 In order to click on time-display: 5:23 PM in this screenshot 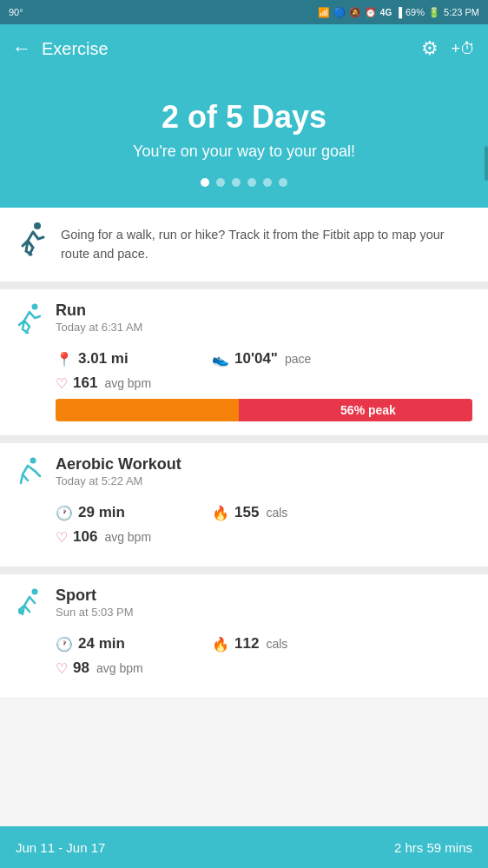, I will do `click(462, 12)`.